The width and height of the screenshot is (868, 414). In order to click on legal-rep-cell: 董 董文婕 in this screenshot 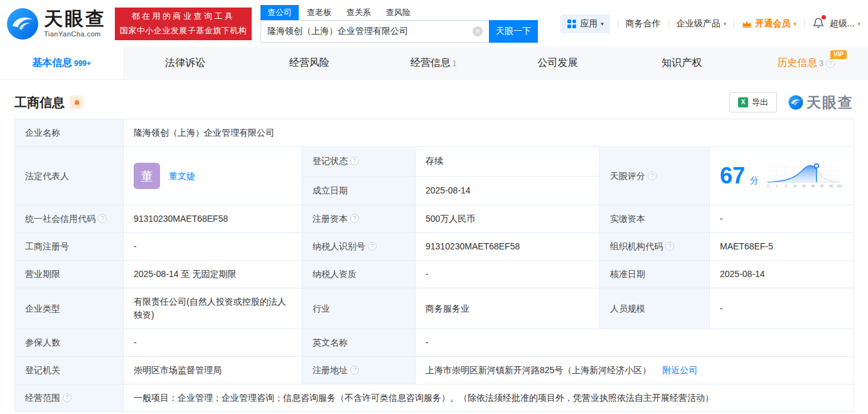, I will do `click(213, 176)`.